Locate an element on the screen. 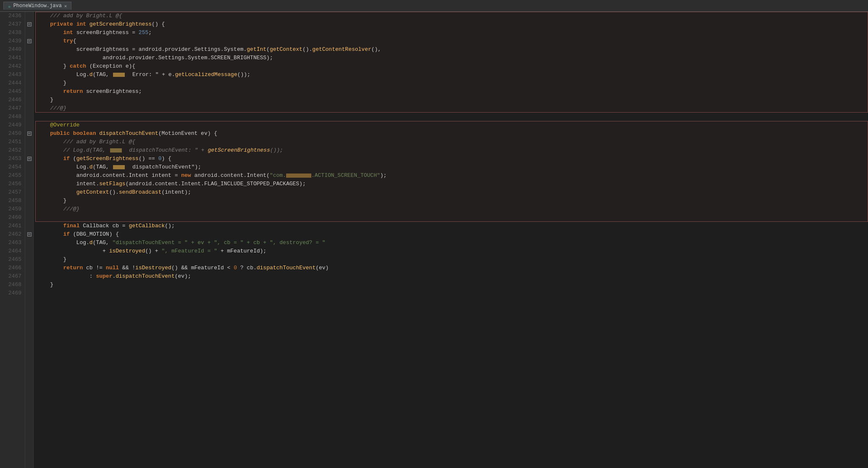 Image resolution: width=868 pixels, height=468 pixels. code-line-2442: } catch (Exception e){ is located at coordinates (452, 66).